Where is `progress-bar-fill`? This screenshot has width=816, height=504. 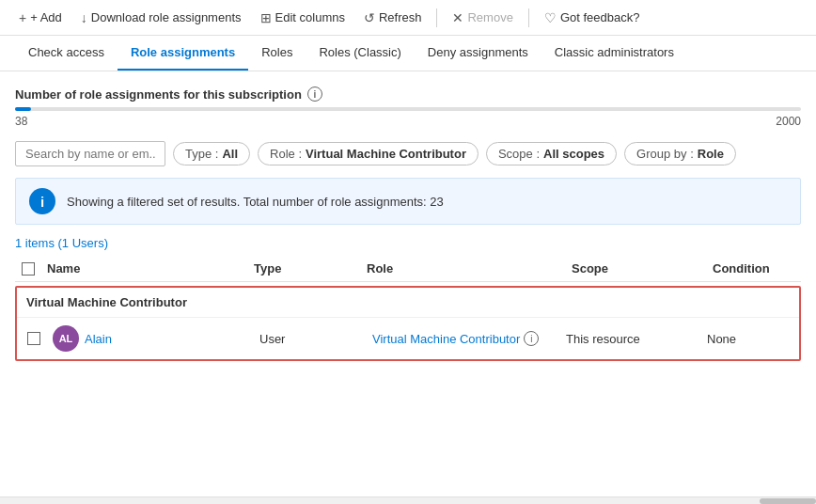 progress-bar-fill is located at coordinates (23, 109).